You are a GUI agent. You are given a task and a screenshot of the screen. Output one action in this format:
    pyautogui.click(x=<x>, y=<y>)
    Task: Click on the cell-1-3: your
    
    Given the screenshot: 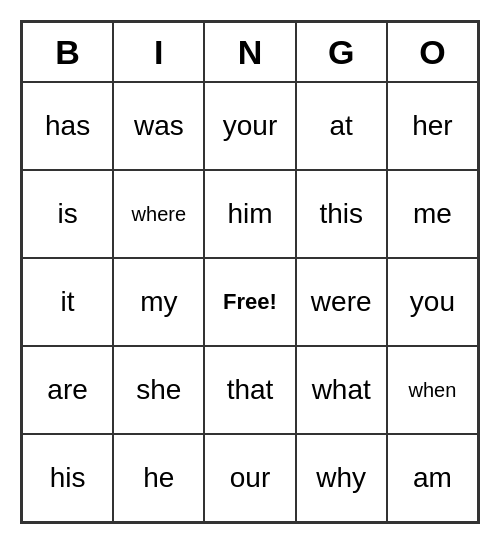 What is the action you would take?
    pyautogui.click(x=250, y=126)
    